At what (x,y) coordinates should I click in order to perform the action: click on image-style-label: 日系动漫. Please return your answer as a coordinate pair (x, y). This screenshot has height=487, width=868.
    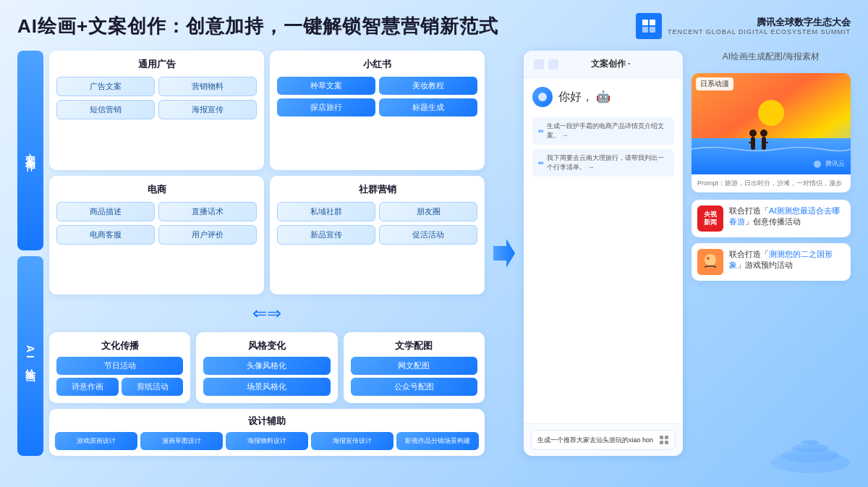
    Looking at the image, I should click on (715, 84).